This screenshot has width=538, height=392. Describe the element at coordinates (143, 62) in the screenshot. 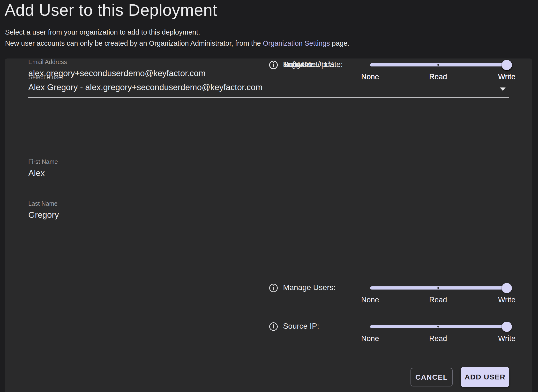

I see `email-address-label: Email Address` at that location.